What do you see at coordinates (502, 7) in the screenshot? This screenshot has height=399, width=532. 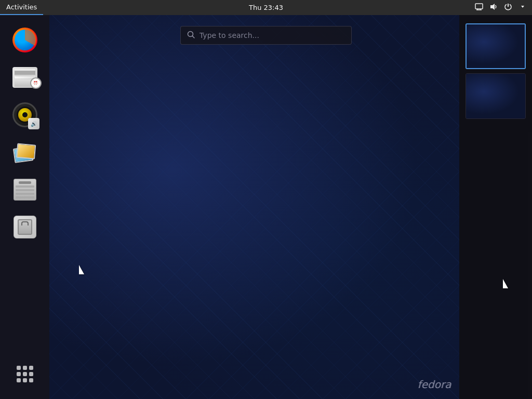 I see `system-tray` at bounding box center [502, 7].